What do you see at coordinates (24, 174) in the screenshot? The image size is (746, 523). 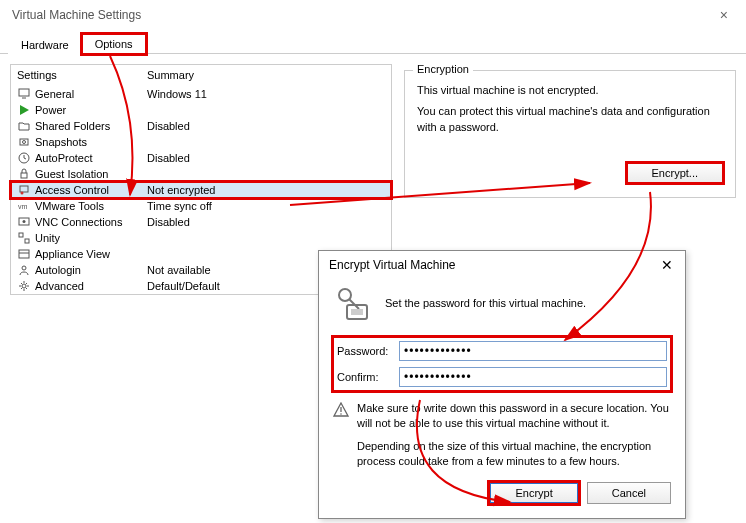 I see `lock-icon` at bounding box center [24, 174].